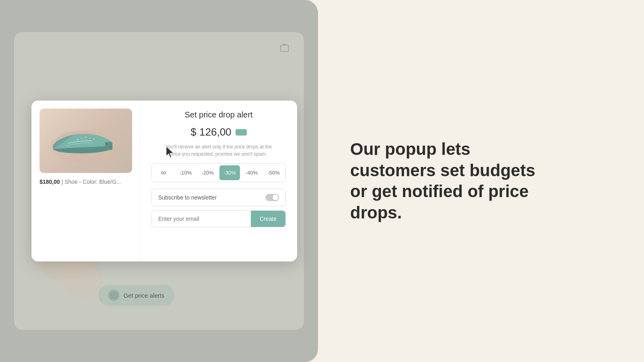  Describe the element at coordinates (86, 181) in the screenshot. I see `modal-product-side: $180,00 | Shoe - Color: Blue/G...` at that location.